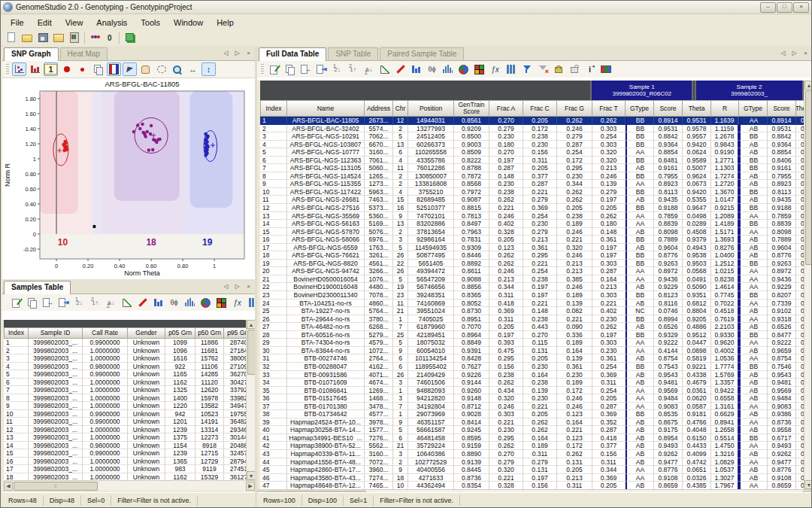 The image size is (812, 508). Describe the element at coordinates (532, 256) in the screenshot. I see `table-row: 18ARS-BFGL-NGS-766213261...26508774950.8…` at that location.